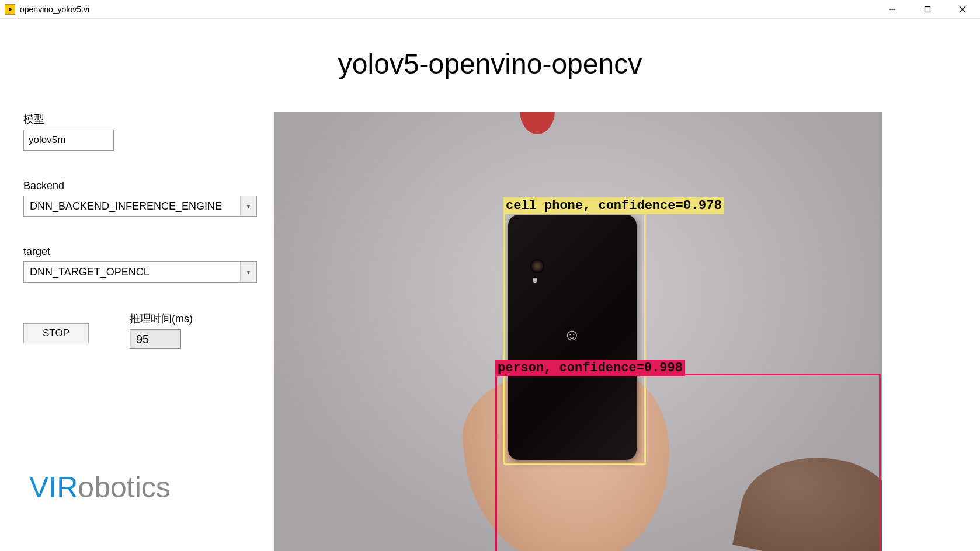  I want to click on app-icon, so click(10, 9).